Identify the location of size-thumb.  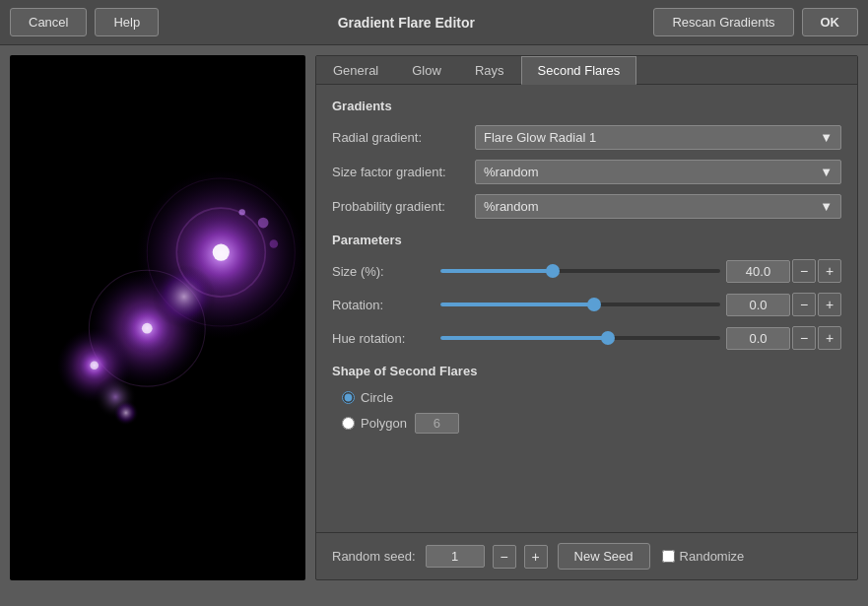
(553, 271).